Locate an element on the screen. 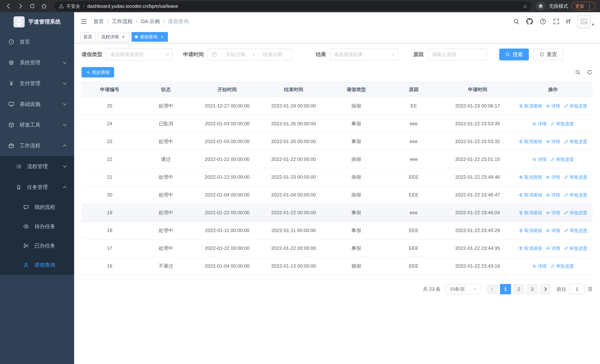  chevron-left-icon is located at coordinates (493, 289).